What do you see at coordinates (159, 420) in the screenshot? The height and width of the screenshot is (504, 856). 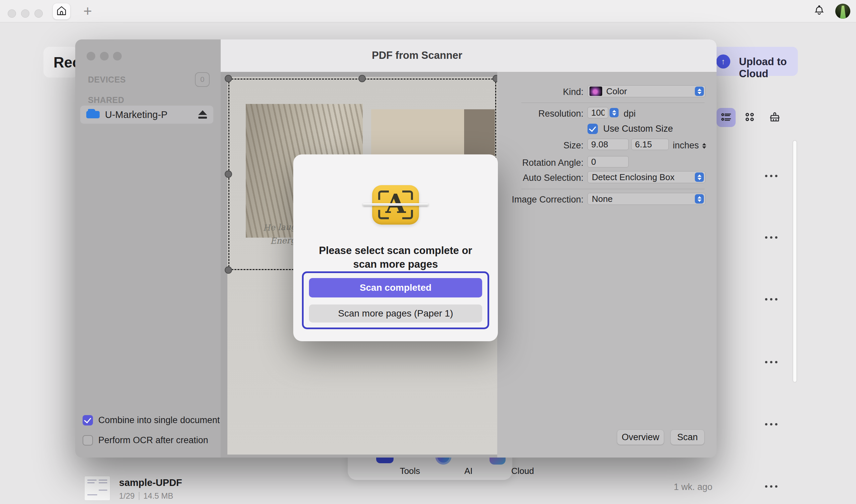 I see `combine-checkbox-label: Combine into single document` at bounding box center [159, 420].